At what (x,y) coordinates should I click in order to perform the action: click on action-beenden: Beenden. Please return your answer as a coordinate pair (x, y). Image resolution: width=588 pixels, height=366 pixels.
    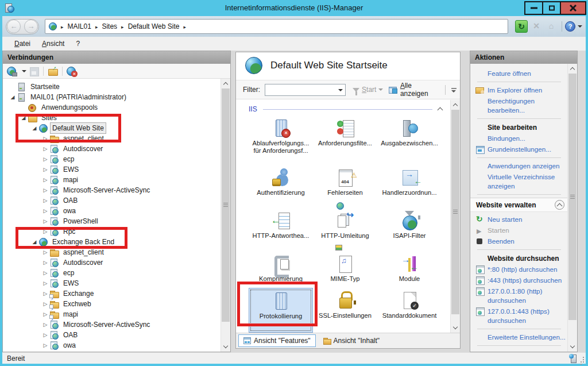
    Looking at the image, I should click on (519, 241).